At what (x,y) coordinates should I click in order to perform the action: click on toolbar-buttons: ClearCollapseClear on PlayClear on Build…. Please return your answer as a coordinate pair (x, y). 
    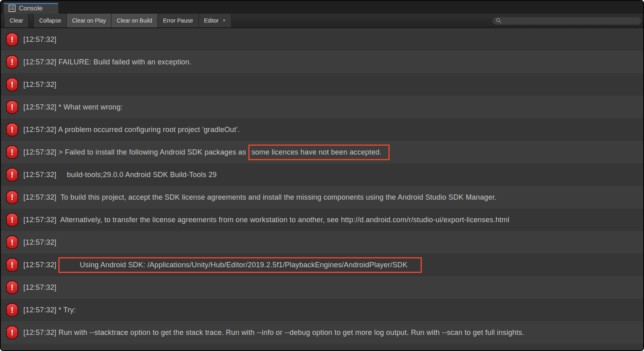
    Looking at the image, I should click on (116, 21).